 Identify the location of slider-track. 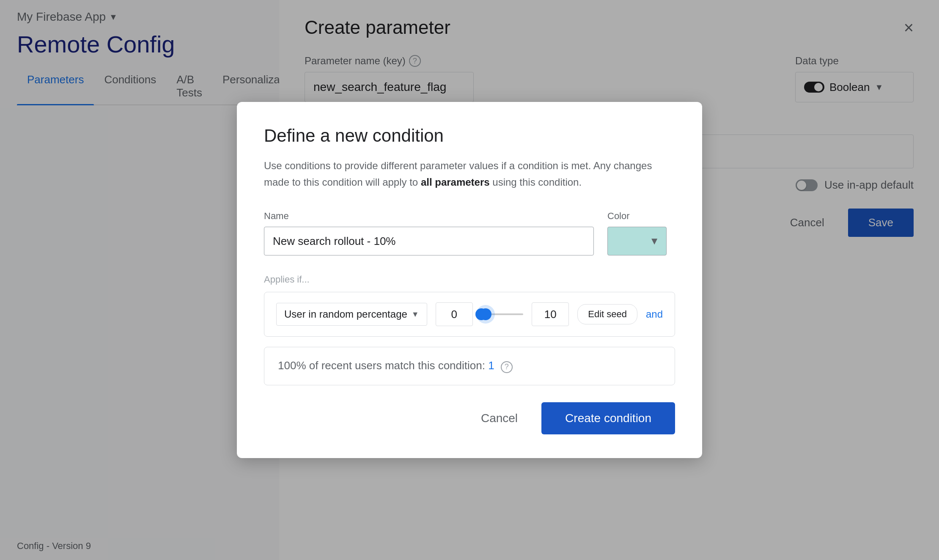
(502, 314).